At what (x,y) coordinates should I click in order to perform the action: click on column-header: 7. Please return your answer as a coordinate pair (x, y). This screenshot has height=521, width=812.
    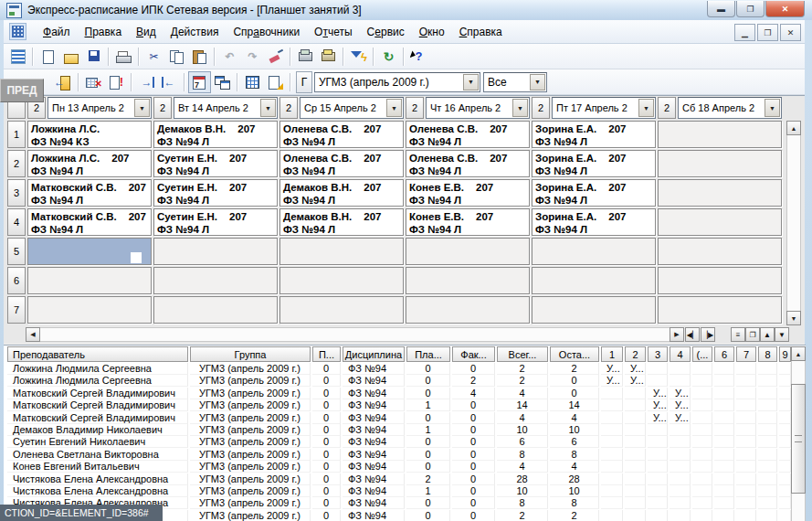
    Looking at the image, I should click on (746, 355).